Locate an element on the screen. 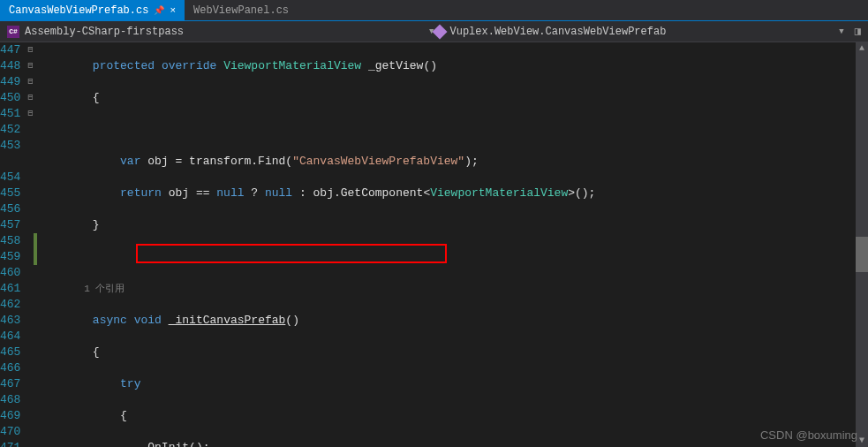 This screenshot has width=868, height=447. vertical-scrollbar: ▲ ▼ is located at coordinates (862, 245).